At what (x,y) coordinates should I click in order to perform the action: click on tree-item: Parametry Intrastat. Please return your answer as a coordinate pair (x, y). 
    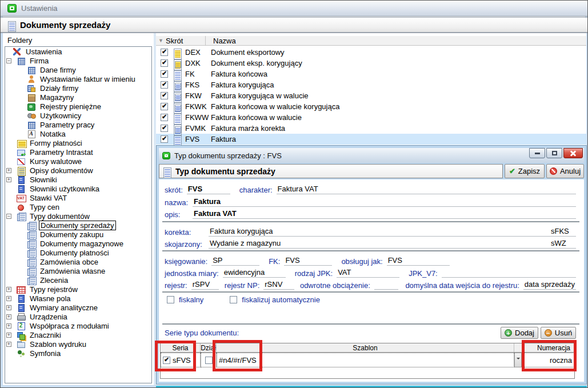
    Looking at the image, I should click on (78, 152).